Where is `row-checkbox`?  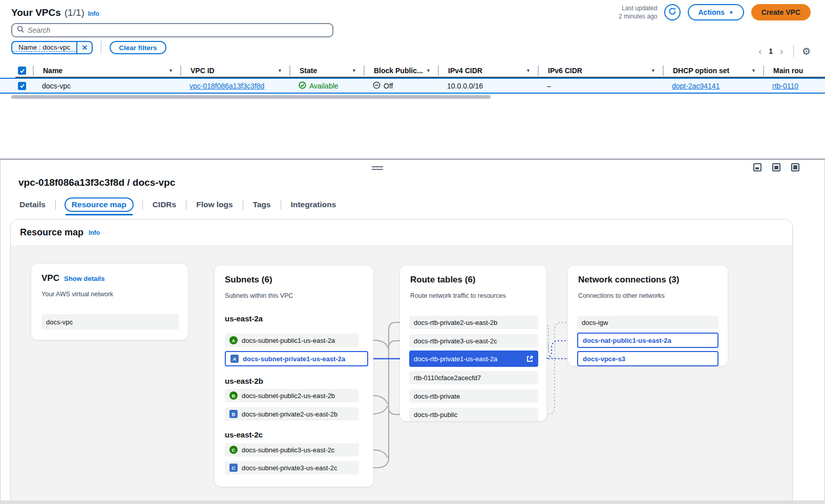
row-checkbox is located at coordinates (22, 86).